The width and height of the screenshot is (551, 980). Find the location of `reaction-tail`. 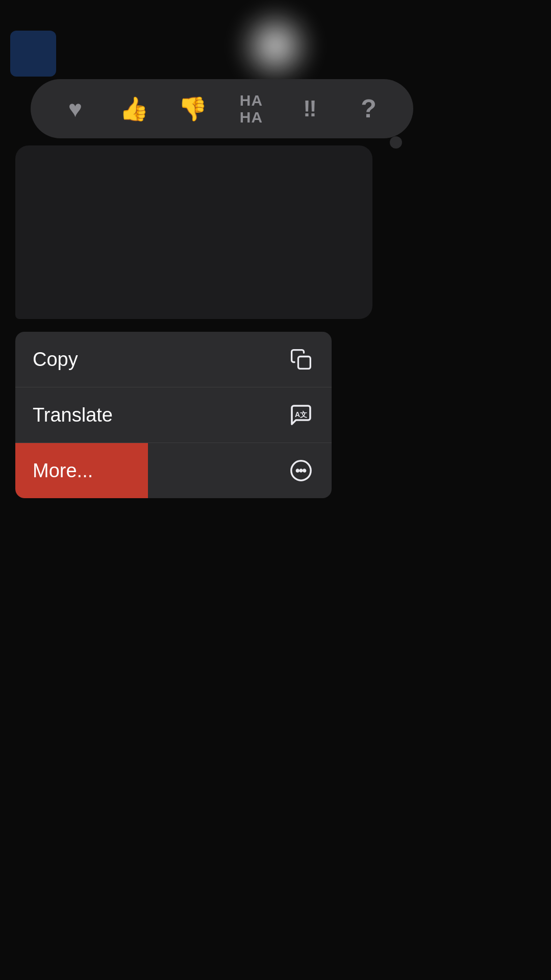

reaction-tail is located at coordinates (396, 142).